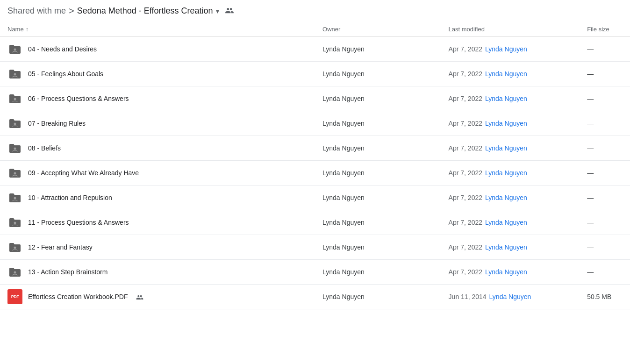 This screenshot has height=364, width=630. I want to click on breadcrumb-dropdown-arrow: ▾, so click(218, 11).